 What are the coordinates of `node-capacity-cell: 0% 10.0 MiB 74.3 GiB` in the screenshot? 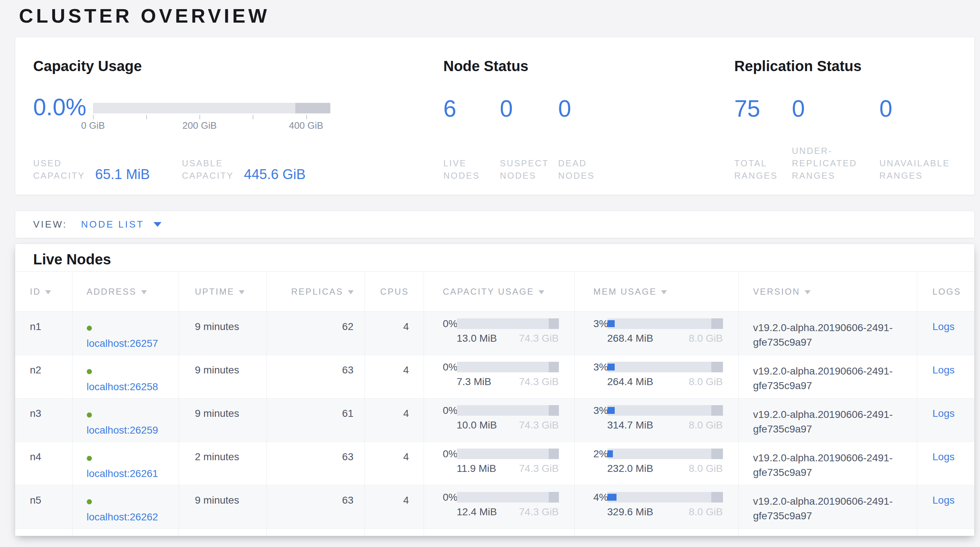 It's located at (499, 420).